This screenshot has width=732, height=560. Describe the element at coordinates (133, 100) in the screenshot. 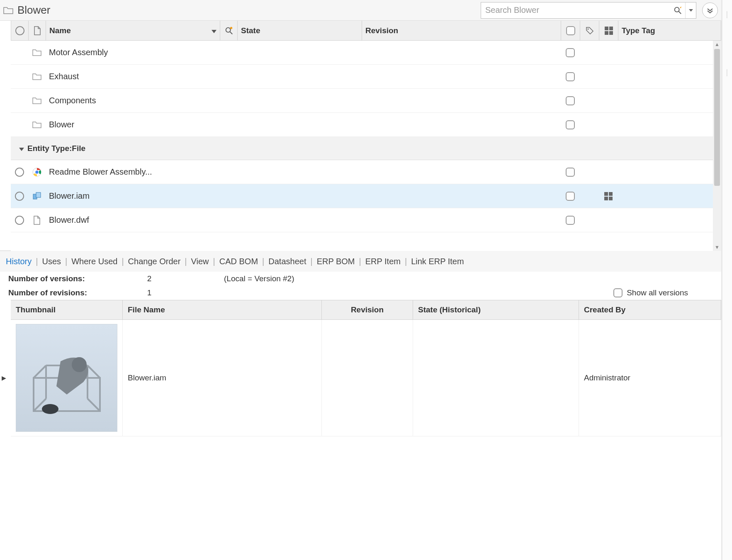

I see `row-name: Components` at that location.